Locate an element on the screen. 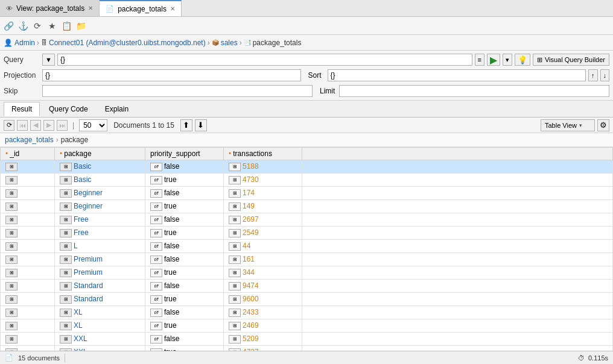 The width and height of the screenshot is (613, 364). data-breadcrumb-collection: package_totals is located at coordinates (29, 140).